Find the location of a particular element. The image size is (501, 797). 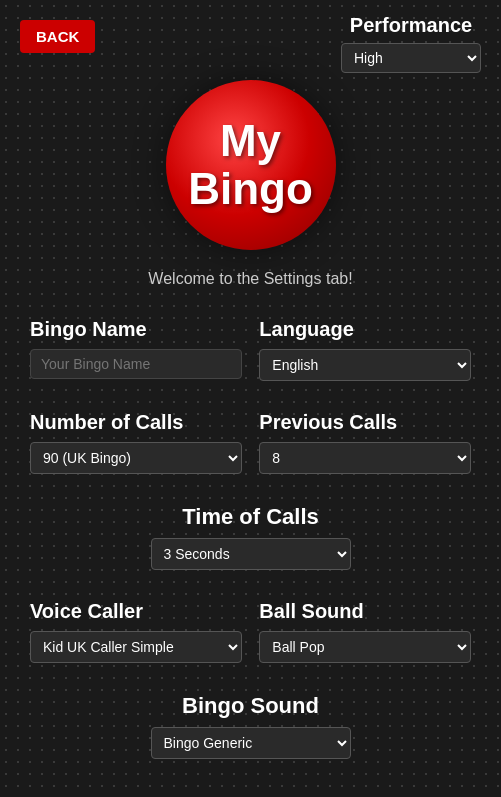

ball-sound-section: Ball Sound Ball Pop Ball Drop Ball Roll … is located at coordinates (365, 632).